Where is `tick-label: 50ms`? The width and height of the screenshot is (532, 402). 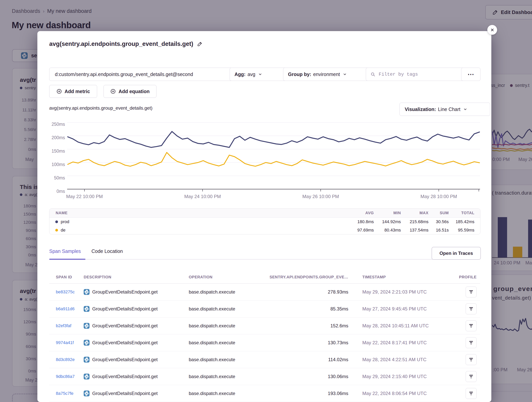 tick-label: 50ms is located at coordinates (53, 178).